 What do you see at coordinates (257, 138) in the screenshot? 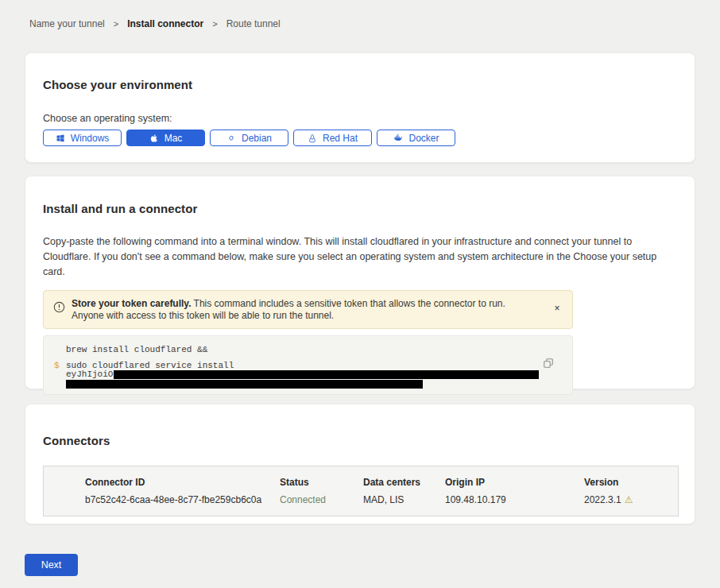
I see `os-button-label: Debian` at bounding box center [257, 138].